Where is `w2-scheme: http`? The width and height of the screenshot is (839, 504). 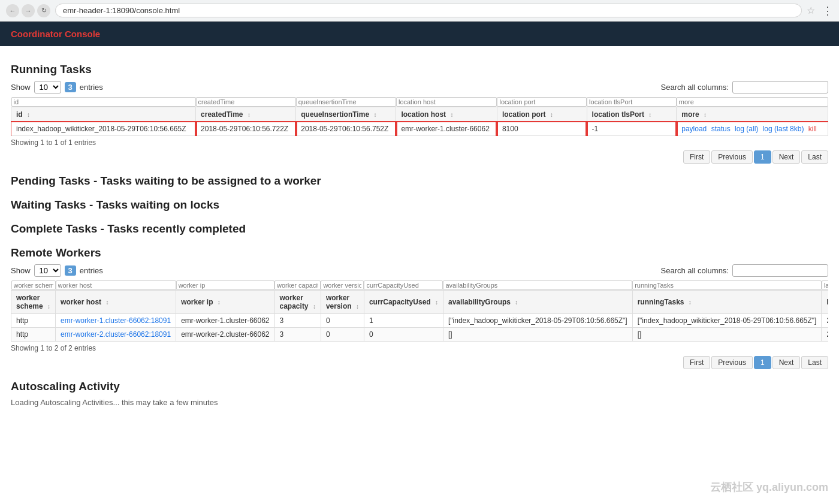 w2-scheme: http is located at coordinates (34, 334).